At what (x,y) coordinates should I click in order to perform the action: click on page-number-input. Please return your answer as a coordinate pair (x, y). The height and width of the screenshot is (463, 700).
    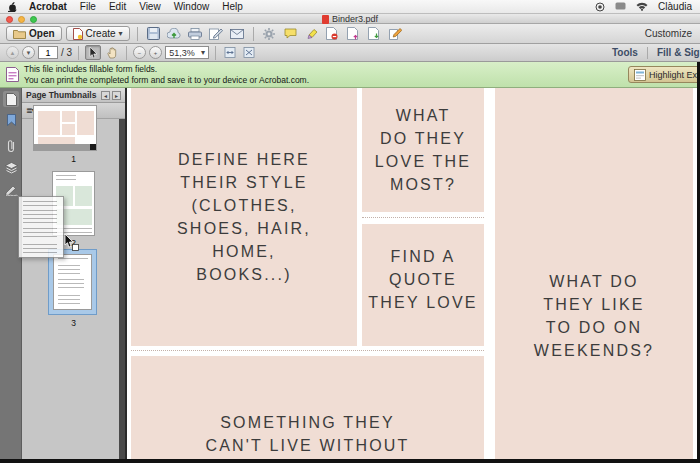
    Looking at the image, I should click on (48, 52).